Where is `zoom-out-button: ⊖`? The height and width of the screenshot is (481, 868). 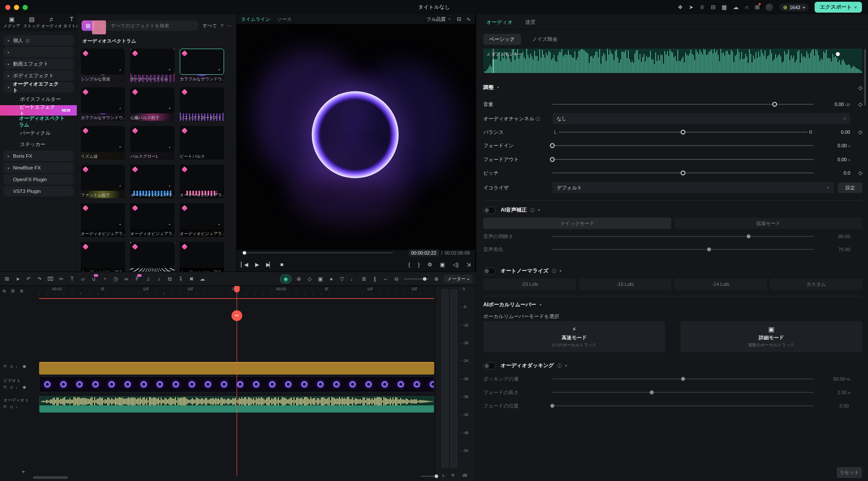 zoom-out-button: ⊖ is located at coordinates (396, 279).